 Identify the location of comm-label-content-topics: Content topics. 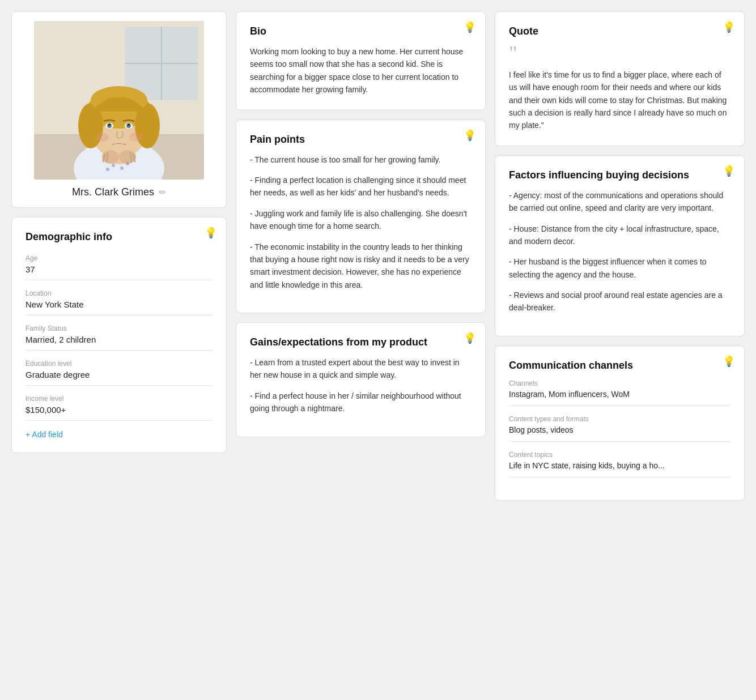
(620, 455).